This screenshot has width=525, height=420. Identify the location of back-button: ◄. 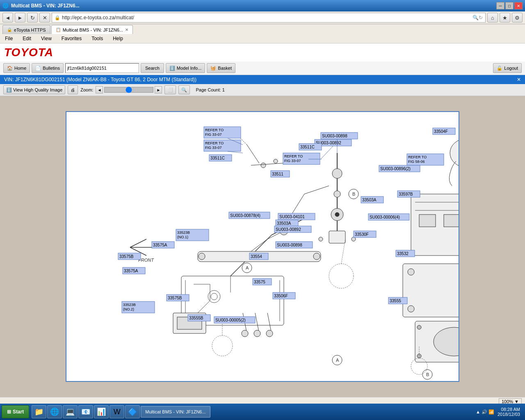
(8, 18).